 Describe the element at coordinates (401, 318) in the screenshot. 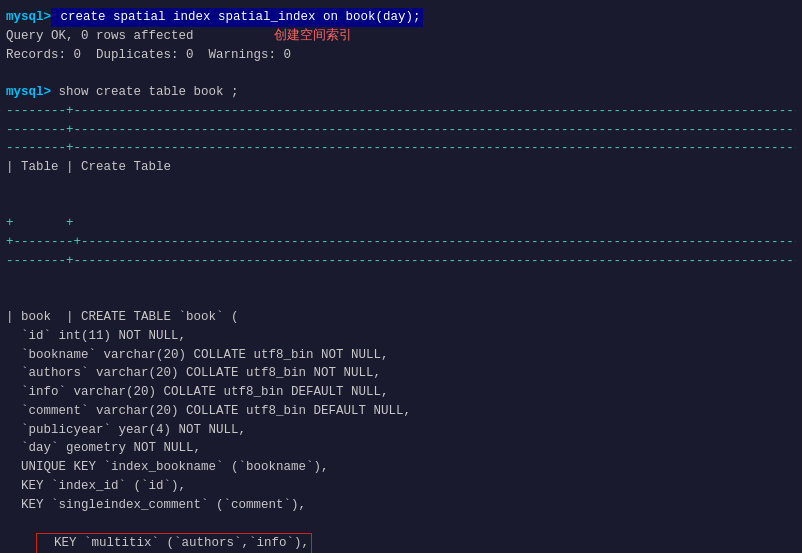

I see `create-table-header: | book | CREATE TABLE `book` (` at that location.